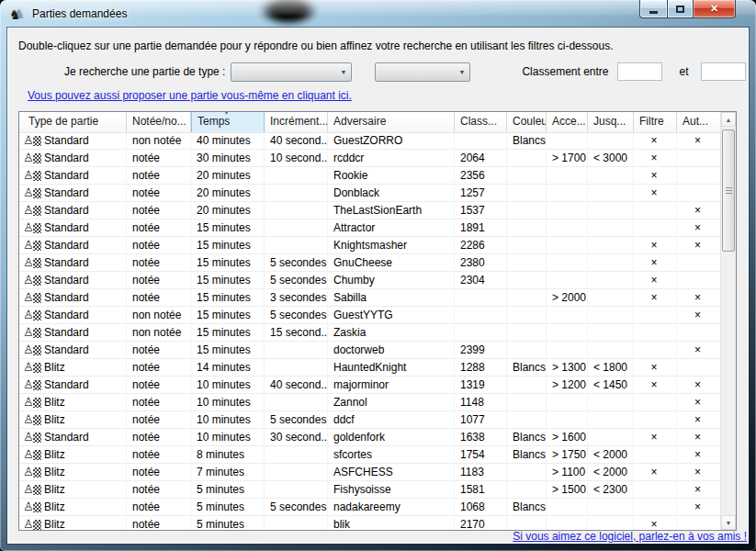  What do you see at coordinates (680, 9) in the screenshot?
I see `maximize-button` at bounding box center [680, 9].